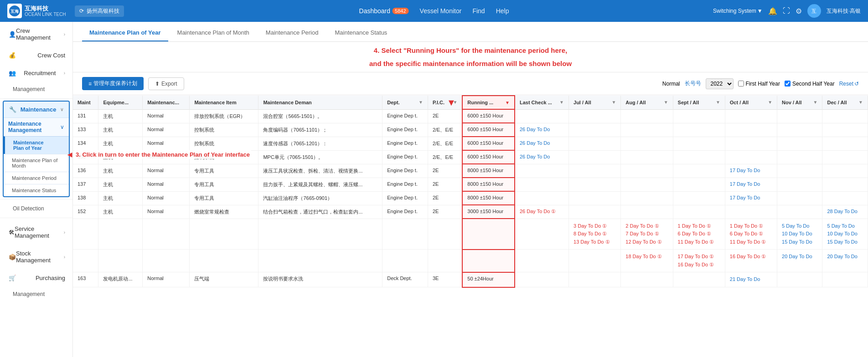 The height and width of the screenshot is (357, 868). What do you see at coordinates (445, 212) in the screenshot?
I see `cell-pic: 2E` at bounding box center [445, 212].